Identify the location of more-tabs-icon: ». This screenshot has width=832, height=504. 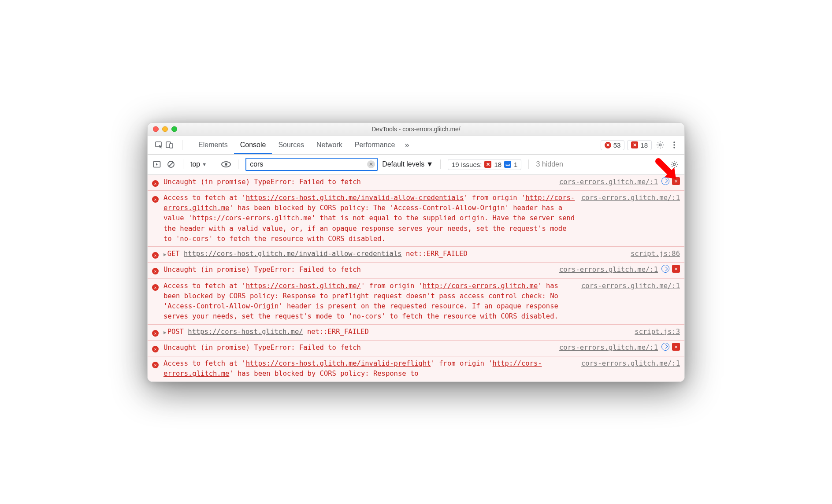
(407, 145).